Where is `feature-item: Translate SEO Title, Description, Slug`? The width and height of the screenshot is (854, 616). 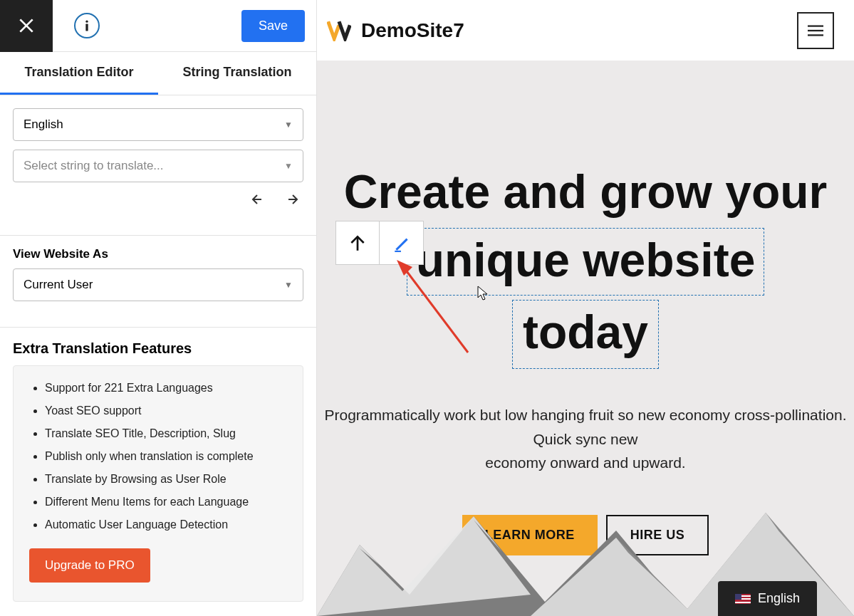
feature-item: Translate SEO Title, Description, Slug is located at coordinates (166, 434).